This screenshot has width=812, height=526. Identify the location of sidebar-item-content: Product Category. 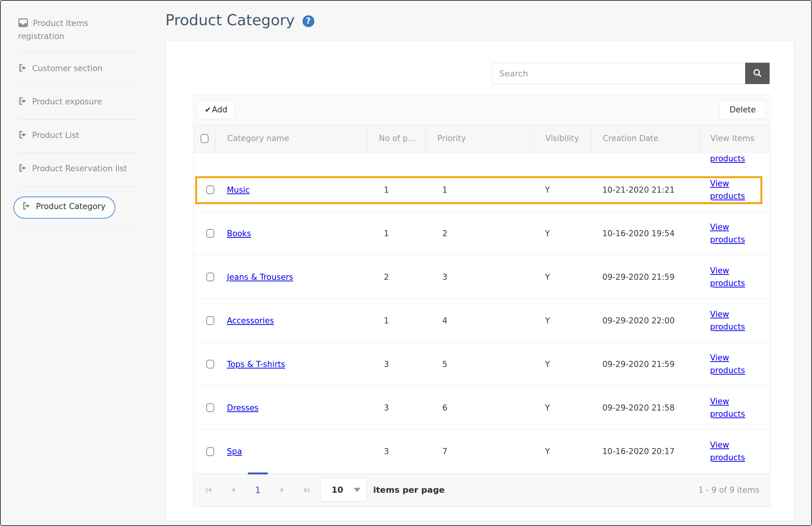
(64, 208).